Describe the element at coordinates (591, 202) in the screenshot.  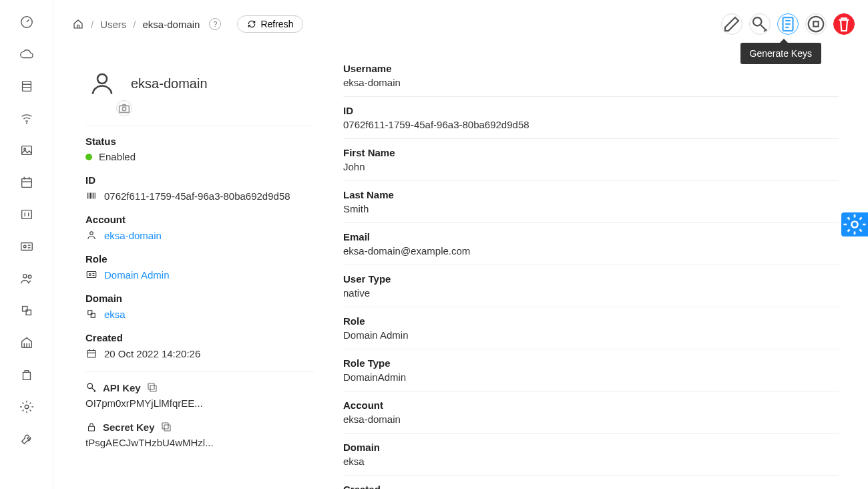
I see `row-lastname: Last NameSmith` at that location.